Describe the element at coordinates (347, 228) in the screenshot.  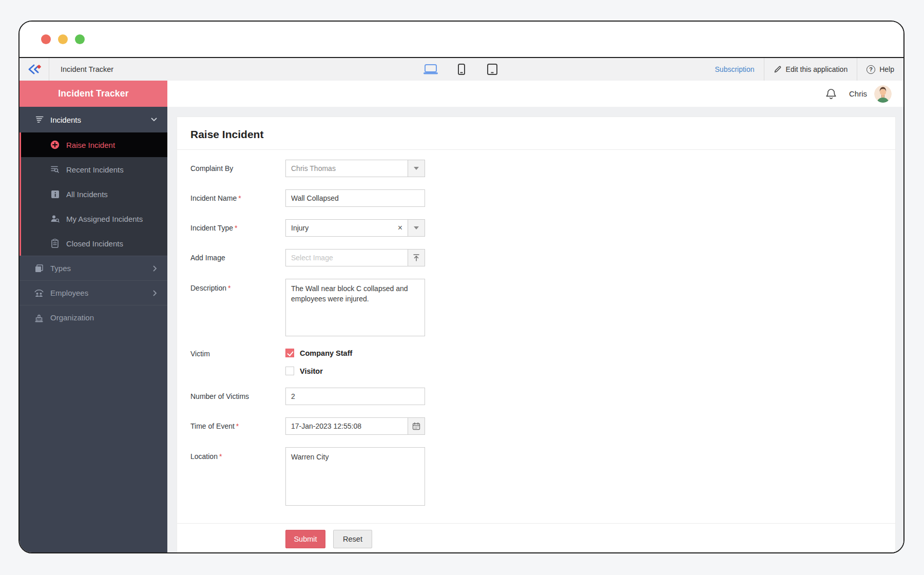
I see `incident-type-select` at that location.